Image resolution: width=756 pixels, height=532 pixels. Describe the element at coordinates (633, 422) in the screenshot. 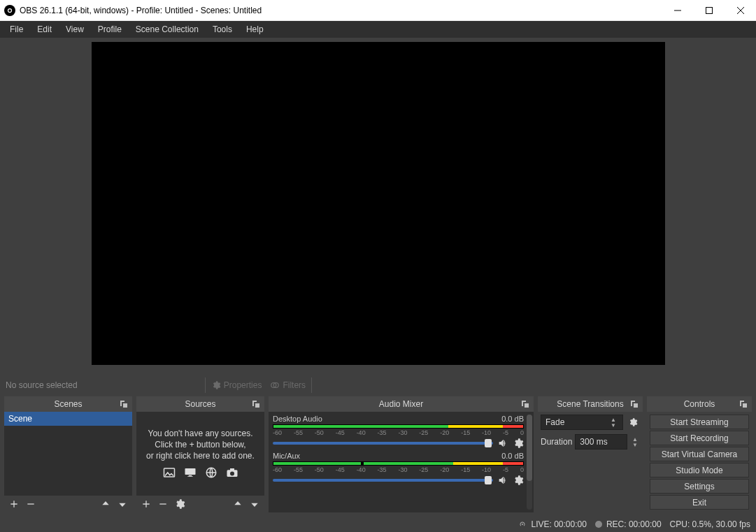

I see `transition-settings-button` at that location.